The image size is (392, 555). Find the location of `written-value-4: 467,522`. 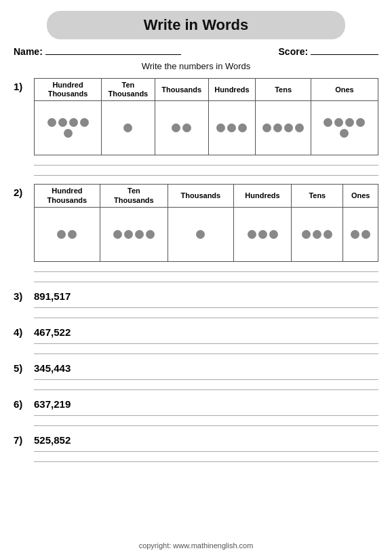

written-value-4: 467,522 is located at coordinates (52, 332).